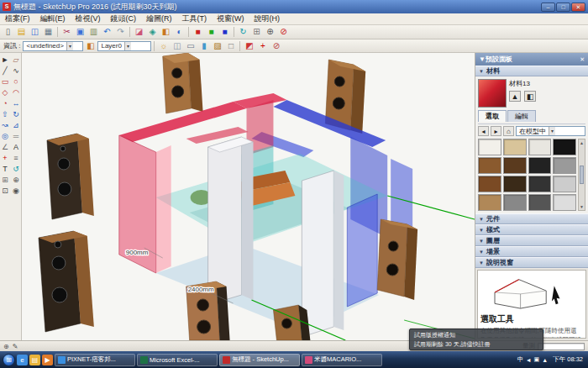 Image resolution: width=588 pixels, height=368 pixels. I want to click on zoom-icon: ⊕, so click(270, 32).